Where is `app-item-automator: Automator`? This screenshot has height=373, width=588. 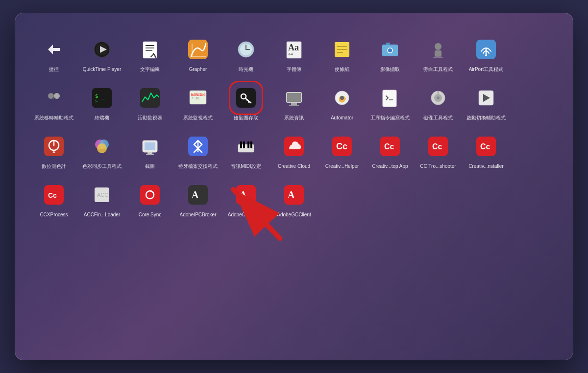
app-item-automator: Automator is located at coordinates (342, 102).